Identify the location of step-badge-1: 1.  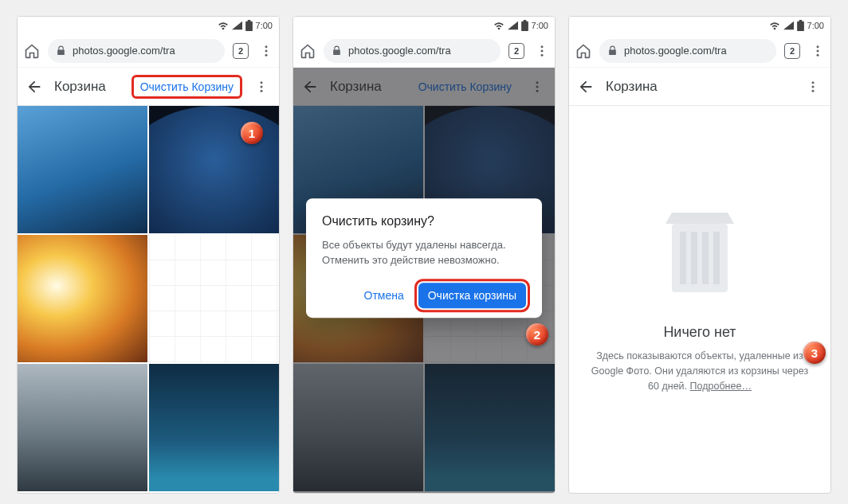
(252, 133).